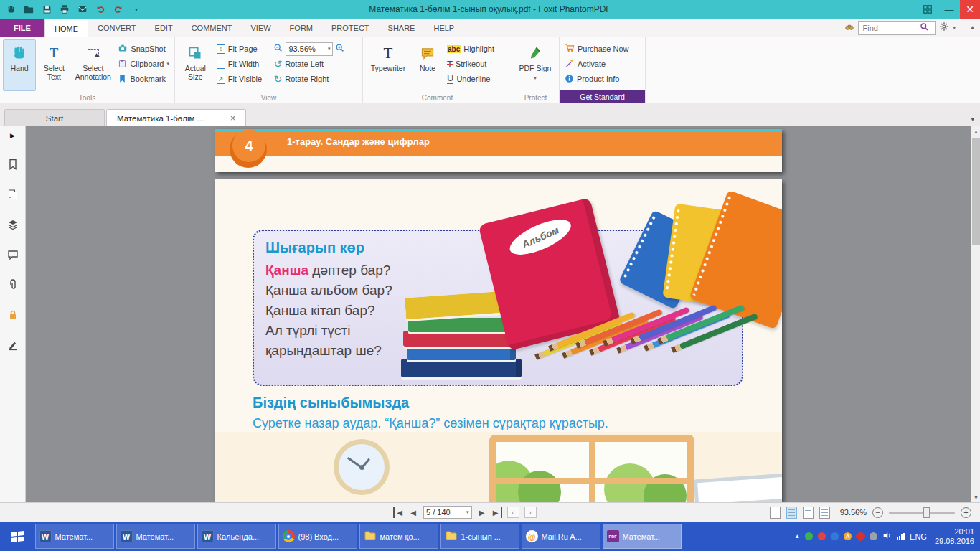 Image resolution: width=980 pixels, height=551 pixels. Describe the element at coordinates (976, 131) in the screenshot. I see `scroll-up-icon: ▲` at that location.